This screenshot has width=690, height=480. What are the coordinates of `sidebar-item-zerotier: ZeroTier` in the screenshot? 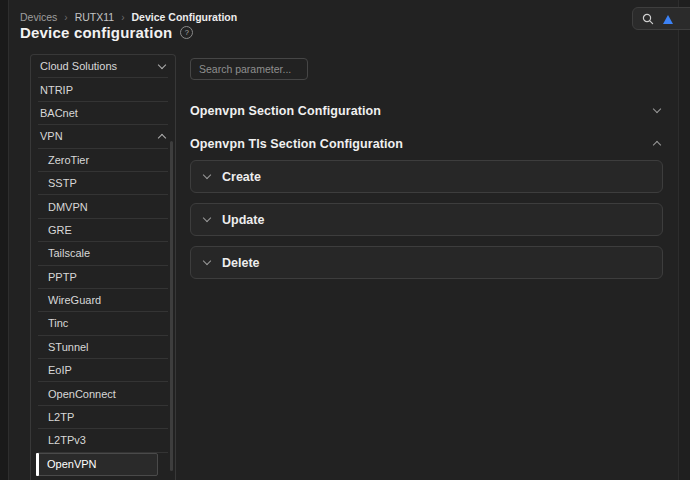 It's located at (103, 160).